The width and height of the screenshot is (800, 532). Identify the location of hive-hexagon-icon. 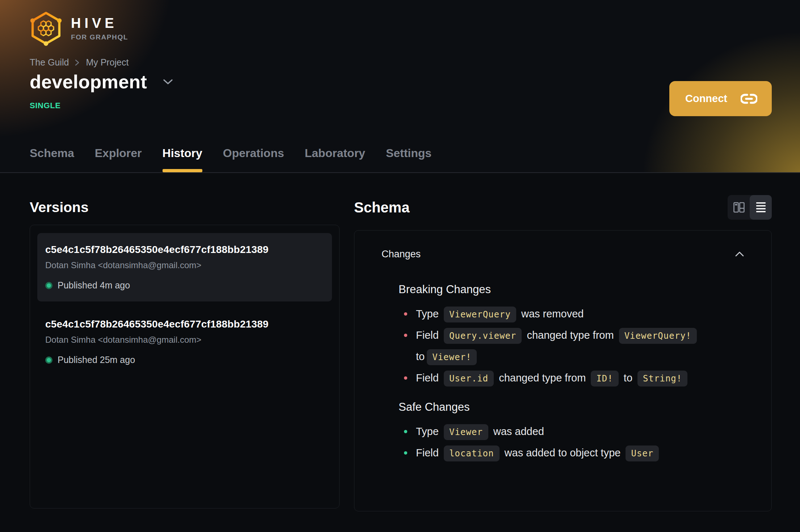
(46, 29).